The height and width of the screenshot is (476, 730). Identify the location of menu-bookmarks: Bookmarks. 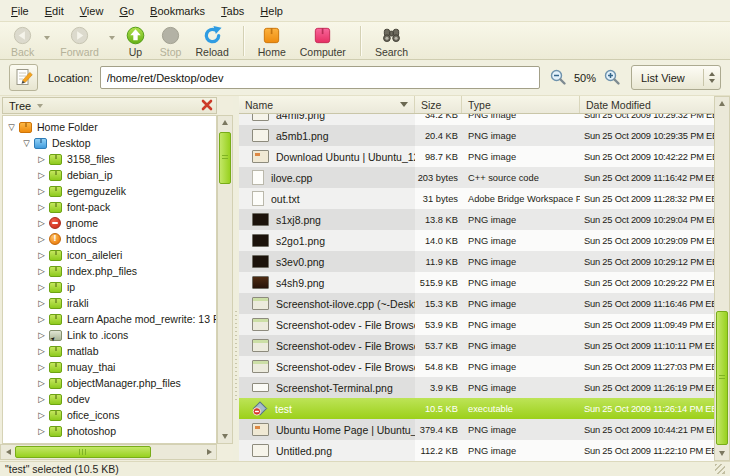
(178, 11).